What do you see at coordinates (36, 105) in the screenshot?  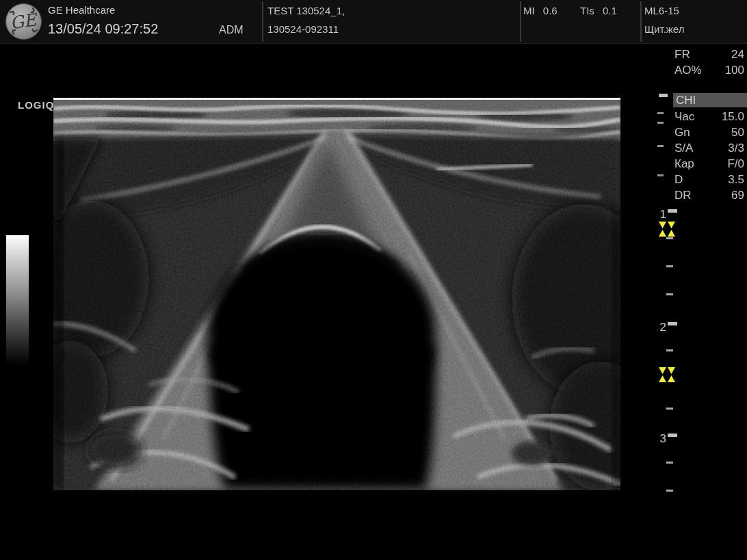 I see `logiq-label: LOGIQ` at bounding box center [36, 105].